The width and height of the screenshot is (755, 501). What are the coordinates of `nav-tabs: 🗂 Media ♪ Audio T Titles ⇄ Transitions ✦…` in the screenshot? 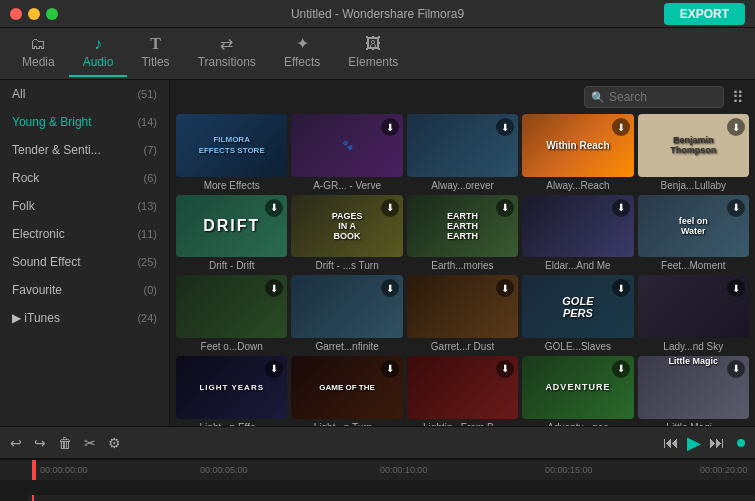 It's located at (378, 54).